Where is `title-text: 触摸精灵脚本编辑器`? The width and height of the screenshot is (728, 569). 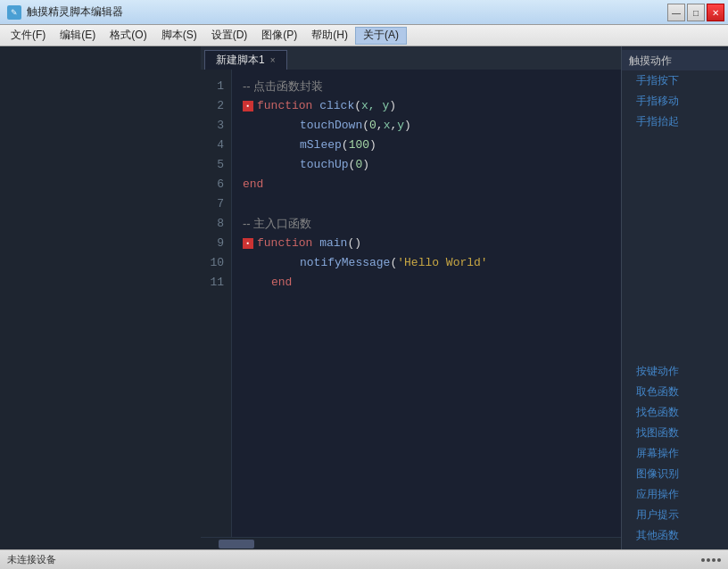
title-text: 触摸精灵脚本编辑器 is located at coordinates (374, 12).